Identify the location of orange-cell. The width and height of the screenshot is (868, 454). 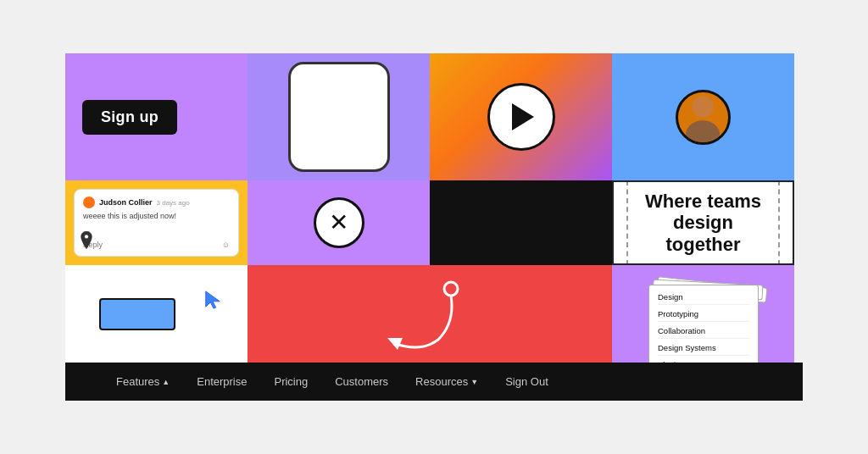
(430, 313).